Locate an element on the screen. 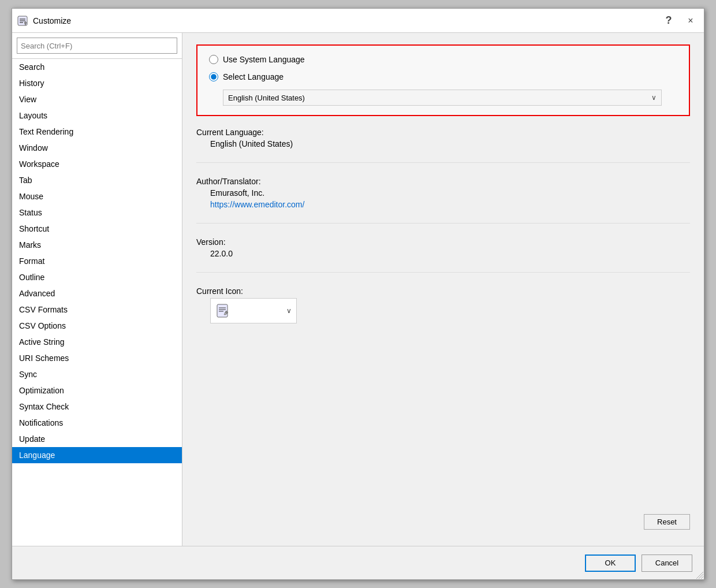  language-dropdown: English (United States) ∨ is located at coordinates (442, 98).